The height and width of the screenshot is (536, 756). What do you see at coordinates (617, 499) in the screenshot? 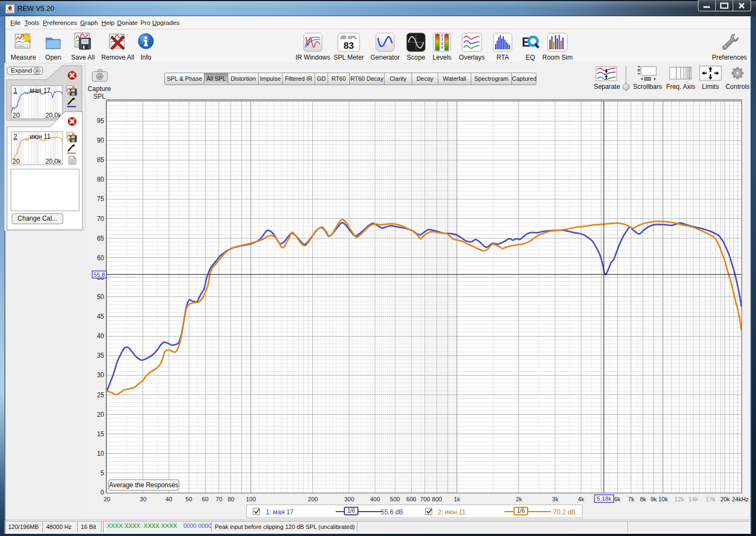
I see `svg-text: 6k` at bounding box center [617, 499].